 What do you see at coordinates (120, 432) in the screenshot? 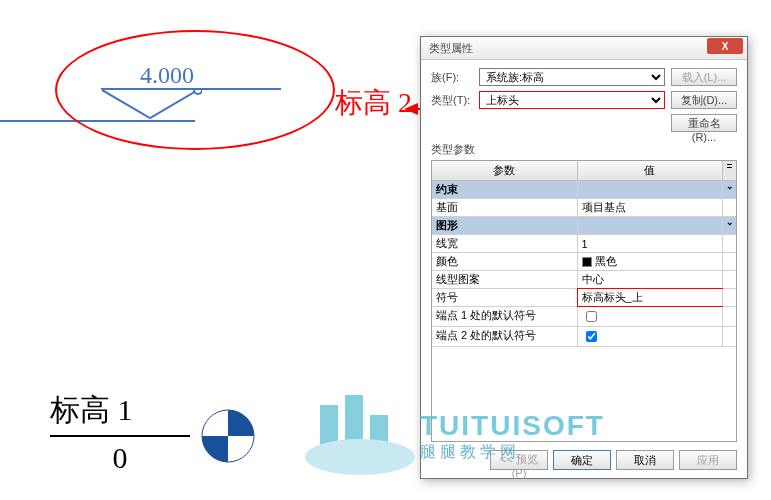
I see `level1-marker: 标高 1 0` at bounding box center [120, 432].